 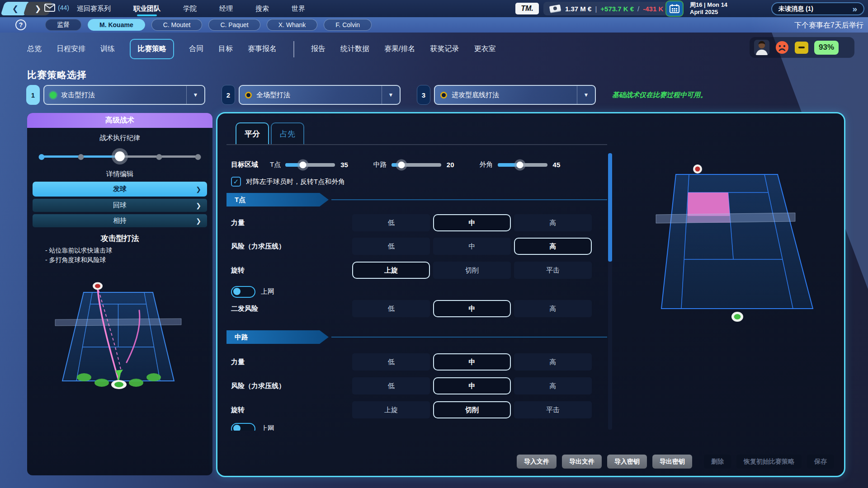 What do you see at coordinates (320, 95) in the screenshot?
I see `strategy-dropdown-2: 全场型打法 ▼` at bounding box center [320, 95].